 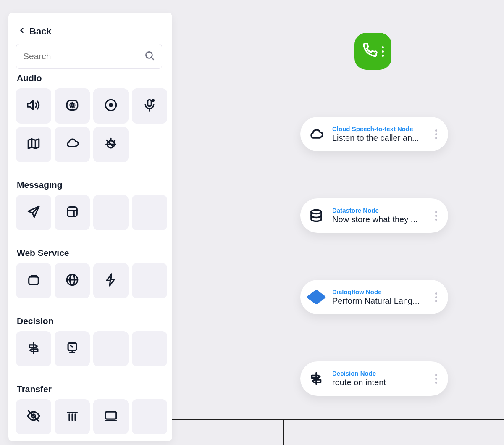 What do you see at coordinates (89, 185) in the screenshot?
I see `section-title-messaging: Messaging` at bounding box center [89, 185].